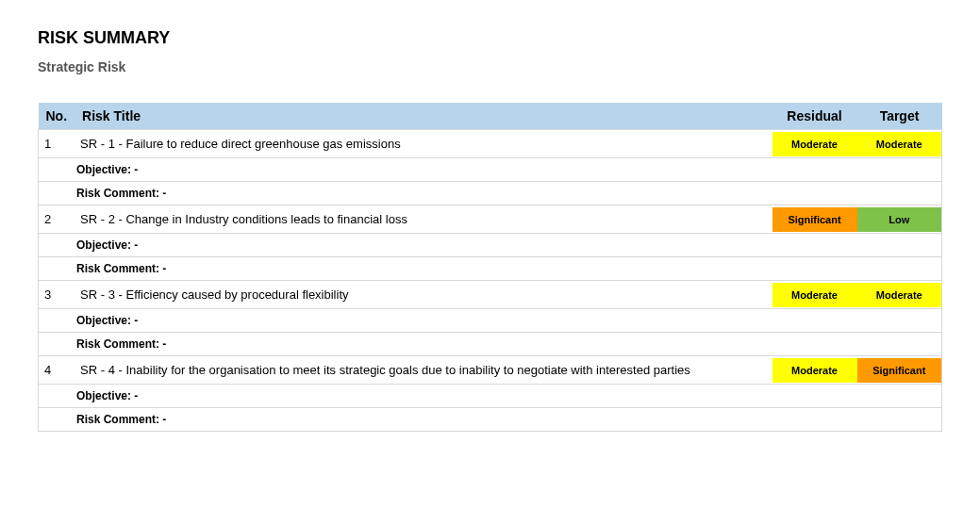 The width and height of the screenshot is (980, 525). I want to click on table-header-row: No. Risk Title Residual Target, so click(490, 117).